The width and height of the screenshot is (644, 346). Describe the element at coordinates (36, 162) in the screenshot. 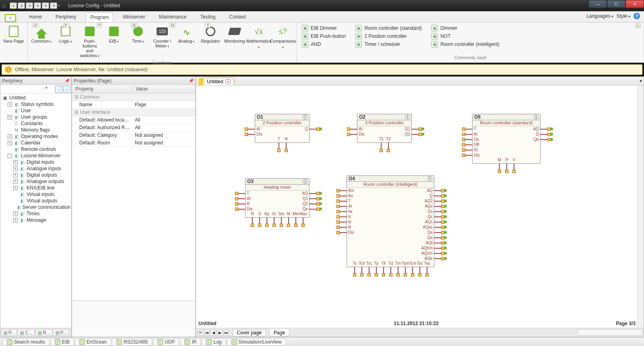

I see `tree-item-digital-inputs: +◧Digital inputs` at that location.